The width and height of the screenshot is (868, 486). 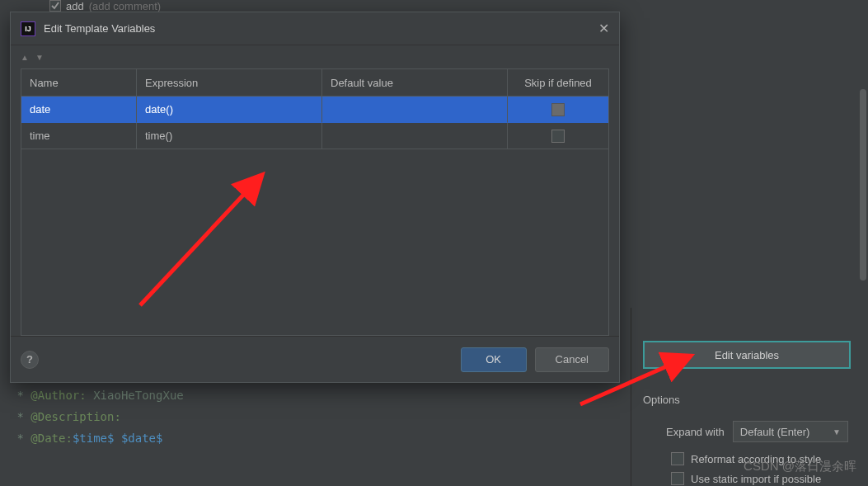 I want to click on cell-name: time, so click(x=79, y=136).